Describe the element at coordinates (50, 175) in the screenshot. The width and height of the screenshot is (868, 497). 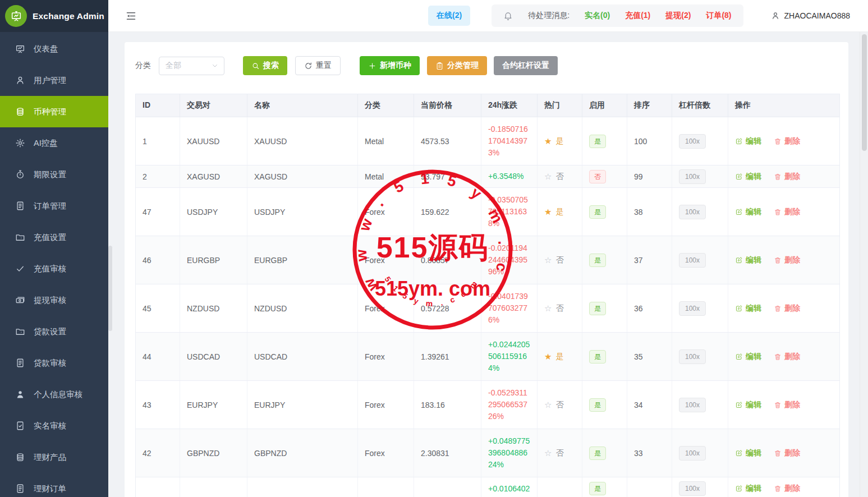
I see `sidebar-item-label: 期限设置` at that location.